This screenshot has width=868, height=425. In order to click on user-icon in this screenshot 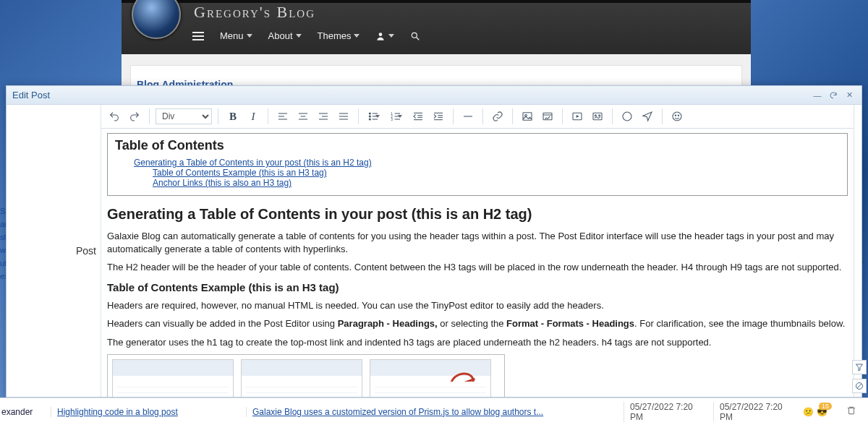, I will do `click(380, 36)`.